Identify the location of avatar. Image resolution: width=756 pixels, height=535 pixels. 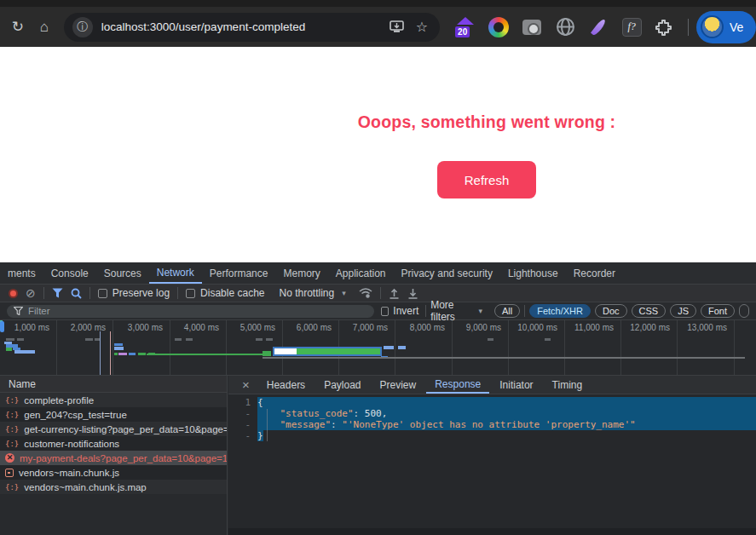
(713, 27).